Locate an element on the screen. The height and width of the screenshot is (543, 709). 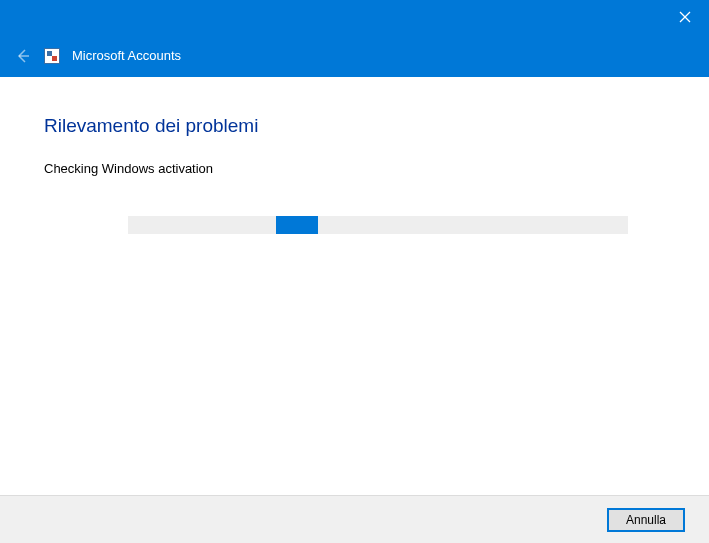
page-heading: Rilevamento dei problemi is located at coordinates (354, 126).